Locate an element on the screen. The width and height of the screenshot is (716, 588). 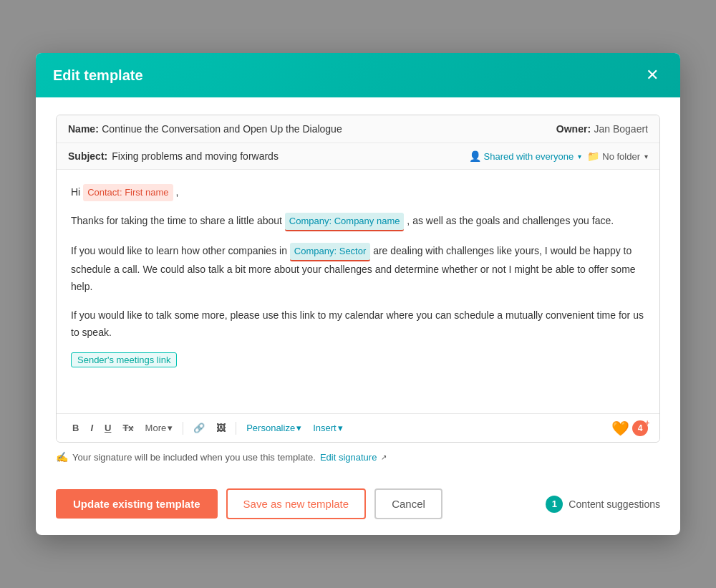
image-button: 🖼 is located at coordinates (221, 428).